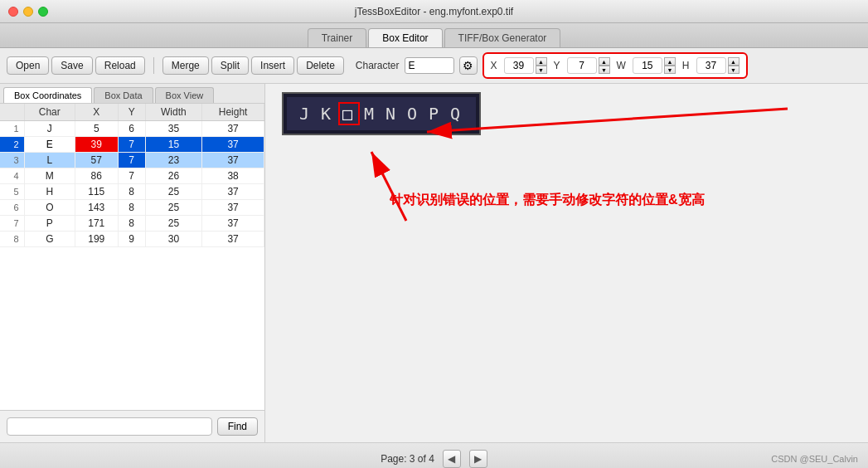 The width and height of the screenshot is (868, 468). Describe the element at coordinates (416, 66) in the screenshot. I see `character-area: Character ⚙` at that location.